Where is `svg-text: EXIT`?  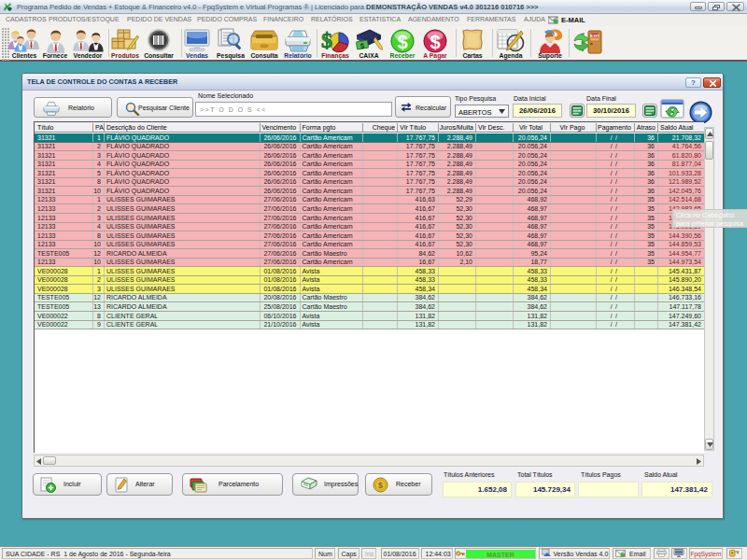
svg-text: EXIT is located at coordinates (595, 35).